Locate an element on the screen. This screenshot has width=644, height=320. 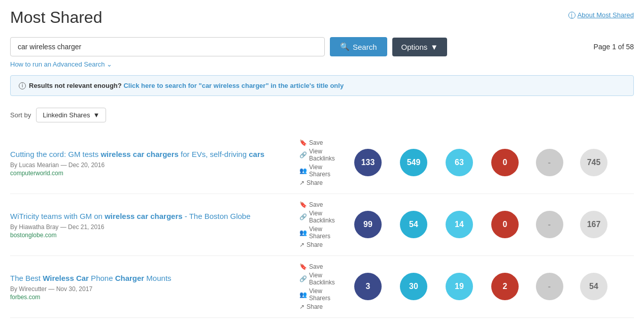
twitter-bubble: 14 is located at coordinates (459, 225).